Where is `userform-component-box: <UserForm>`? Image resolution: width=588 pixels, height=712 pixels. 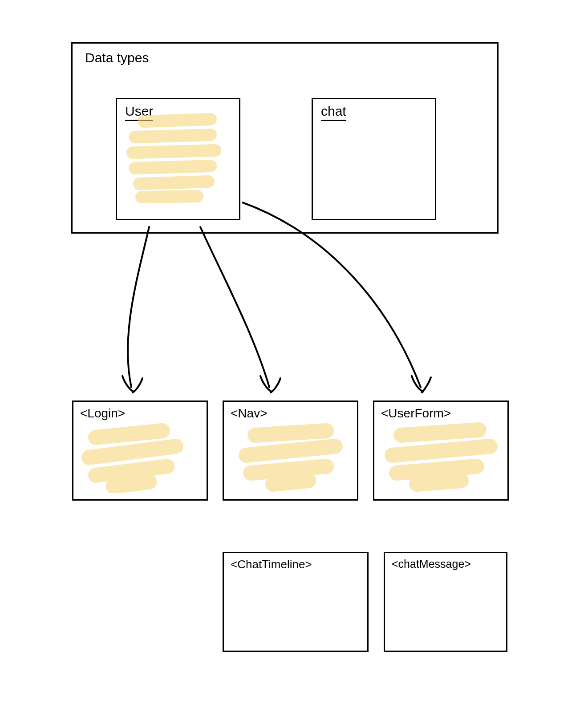
userform-component-box: <UserForm> is located at coordinates (441, 450).